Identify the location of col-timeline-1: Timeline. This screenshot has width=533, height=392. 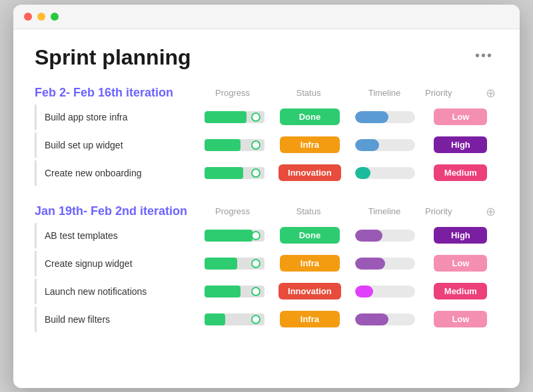
(384, 93).